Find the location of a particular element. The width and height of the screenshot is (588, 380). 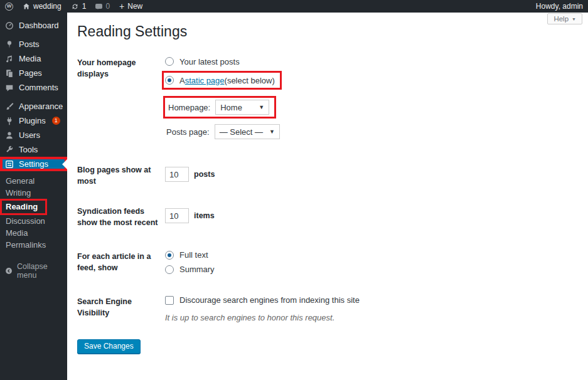

admin-bar: W wedding 1 0 + New Howdy, admin is located at coordinates (294, 6).